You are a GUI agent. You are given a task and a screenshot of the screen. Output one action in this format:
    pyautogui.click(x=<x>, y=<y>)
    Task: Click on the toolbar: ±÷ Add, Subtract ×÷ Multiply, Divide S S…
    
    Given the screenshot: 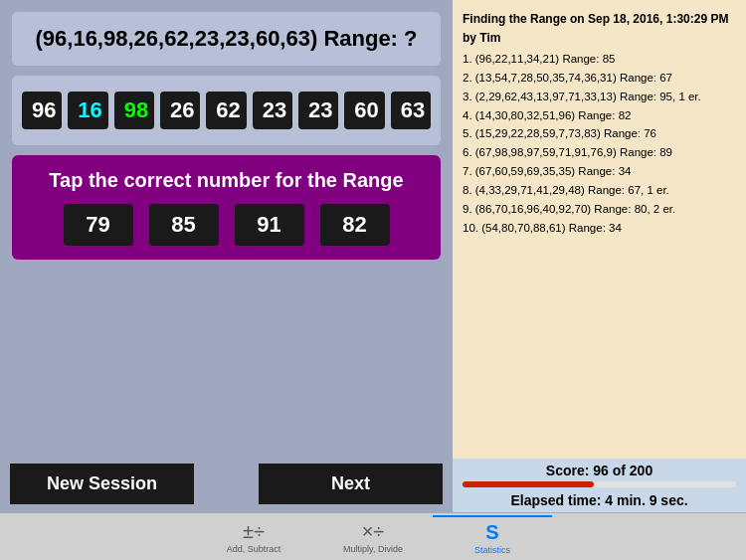 What is the action you would take?
    pyautogui.click(x=373, y=536)
    